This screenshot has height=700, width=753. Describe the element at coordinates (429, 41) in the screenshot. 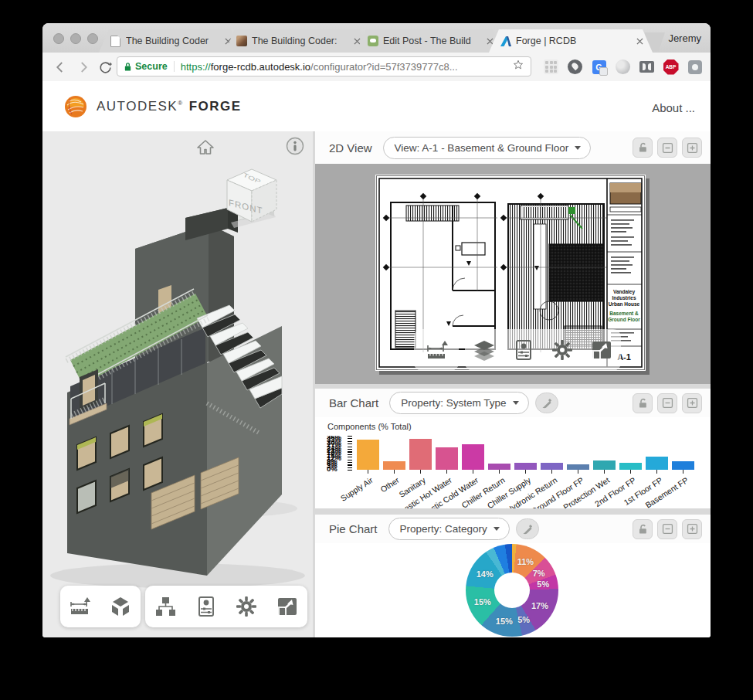

I see `tab-edit-post: Edit Post - The Build` at that location.